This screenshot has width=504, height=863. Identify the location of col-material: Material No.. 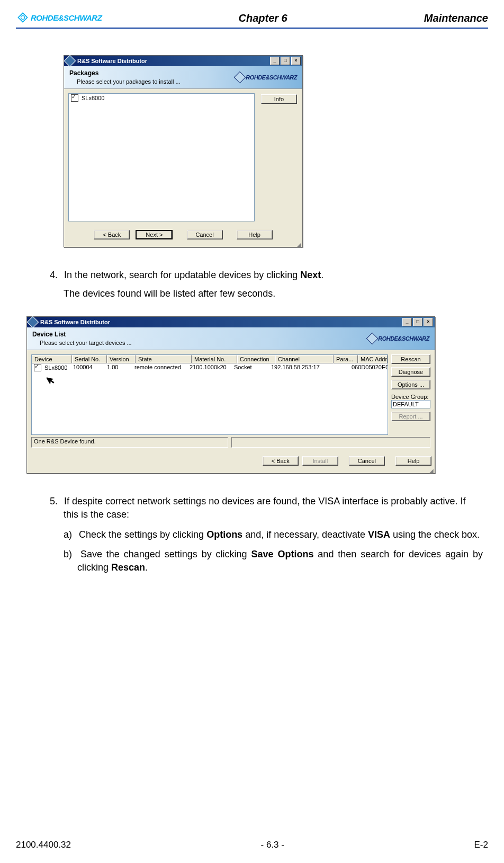
(214, 359).